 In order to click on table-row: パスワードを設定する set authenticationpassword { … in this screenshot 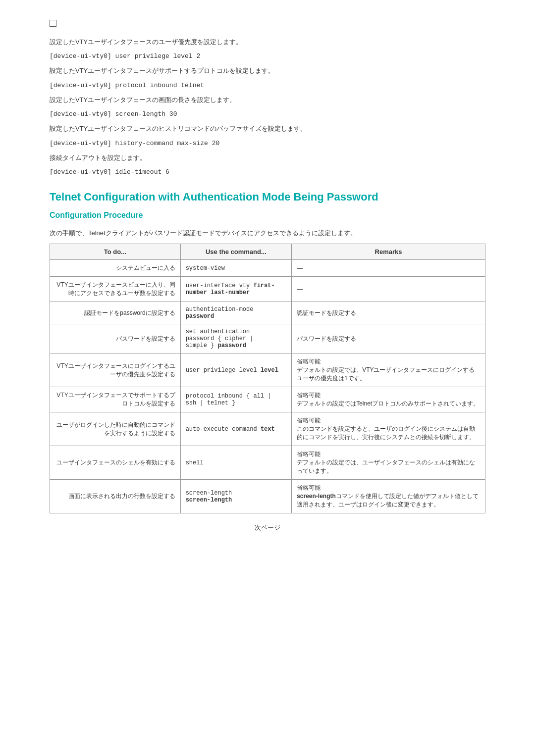, I will do `click(268, 339)`.